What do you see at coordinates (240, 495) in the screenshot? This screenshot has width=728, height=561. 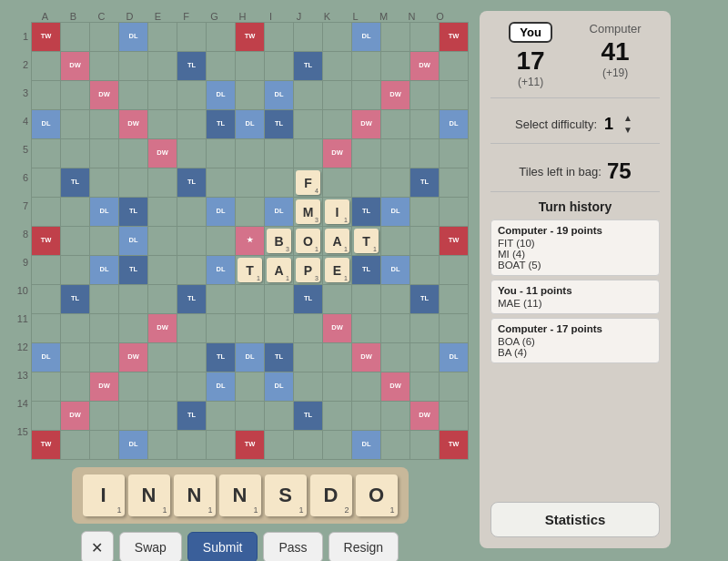 I see `hand-tile: N1` at bounding box center [240, 495].